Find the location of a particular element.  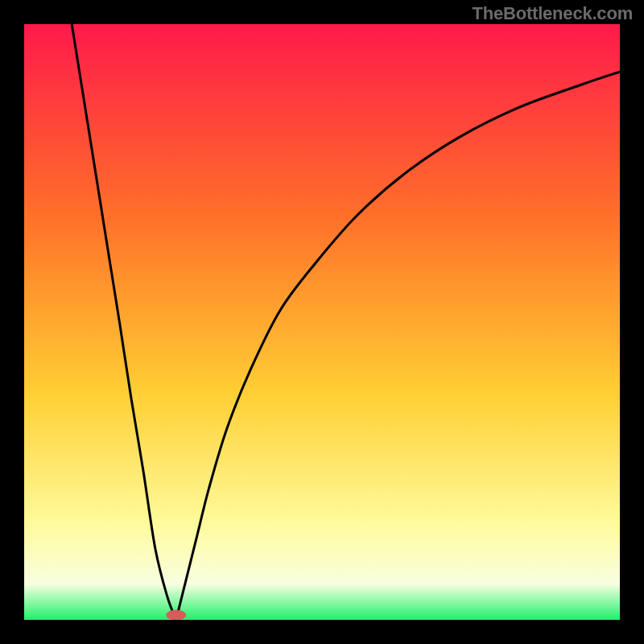

marker-dot is located at coordinates (176, 615).